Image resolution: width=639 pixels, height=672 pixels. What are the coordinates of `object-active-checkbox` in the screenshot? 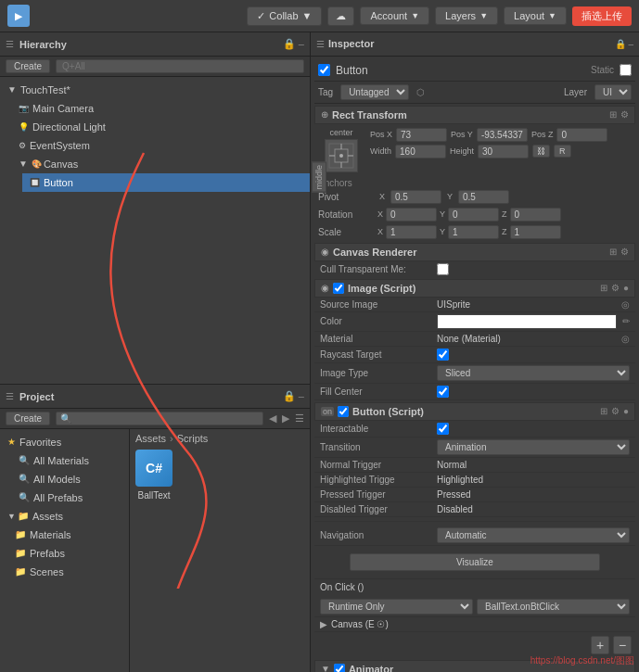 It's located at (325, 70).